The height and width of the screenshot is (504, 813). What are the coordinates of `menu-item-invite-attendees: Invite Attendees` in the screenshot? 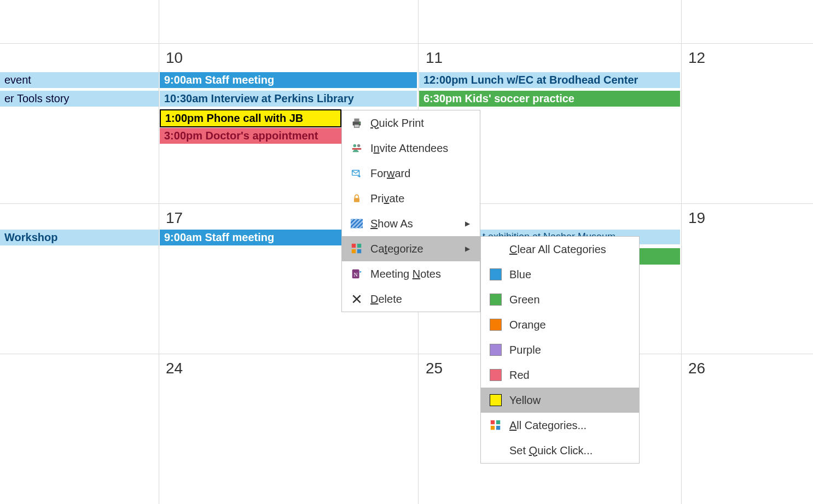 It's located at (411, 148).